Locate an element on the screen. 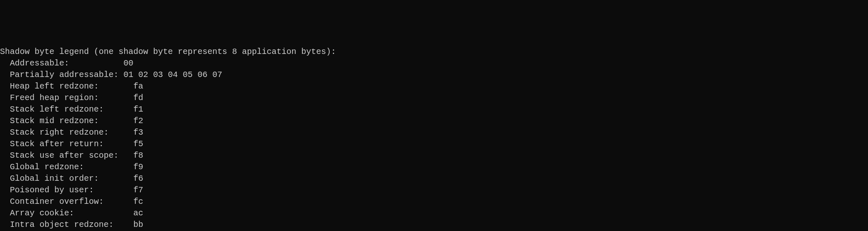 This screenshot has width=868, height=231. legend-label: Freed heap region: is located at coordinates (67, 98).